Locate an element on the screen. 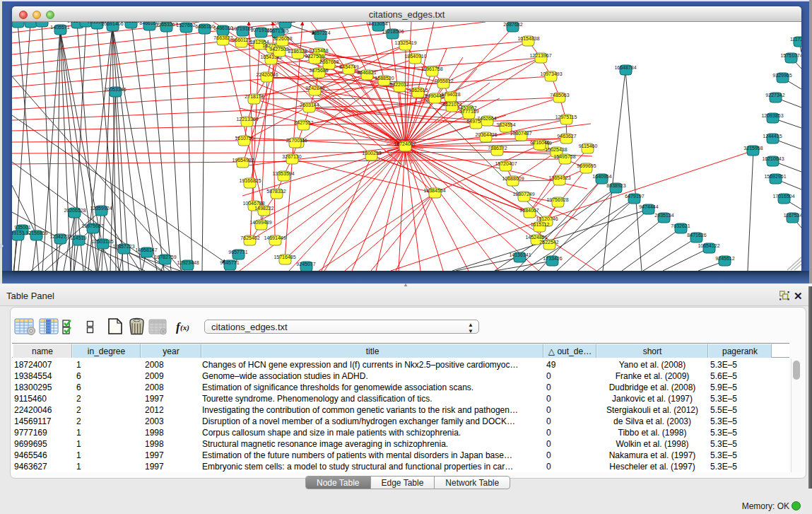 This screenshot has height=514, width=812. svg-text: 13353594 is located at coordinates (283, 174).